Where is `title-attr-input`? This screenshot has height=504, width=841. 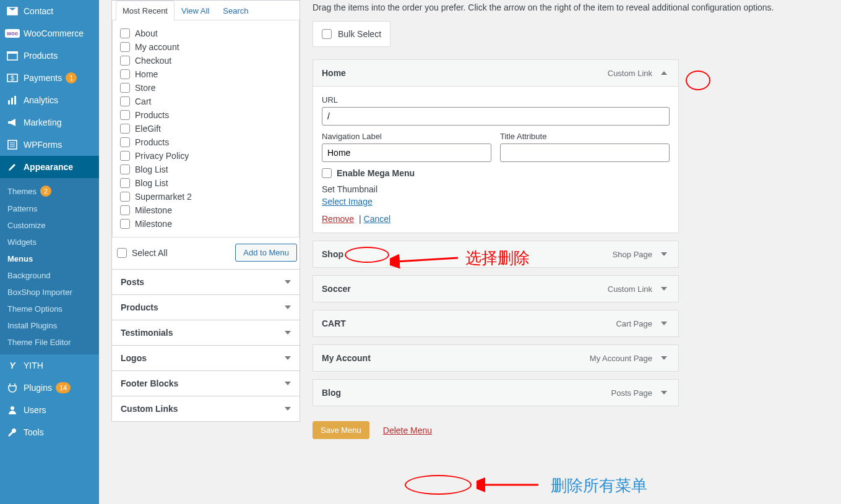 title-attr-input is located at coordinates (585, 153).